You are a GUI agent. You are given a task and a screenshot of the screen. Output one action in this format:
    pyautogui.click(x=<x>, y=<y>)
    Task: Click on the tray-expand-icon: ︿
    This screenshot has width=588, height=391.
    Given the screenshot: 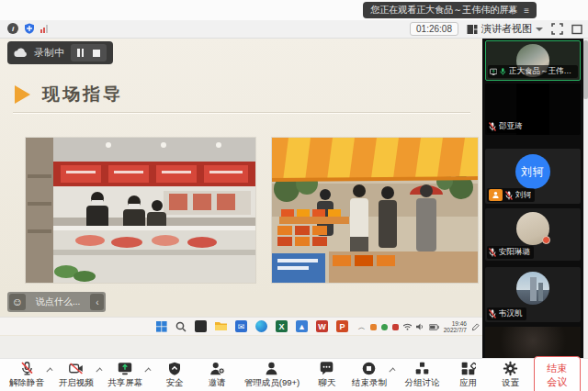 What is the action you would take?
    pyautogui.click(x=362, y=327)
    